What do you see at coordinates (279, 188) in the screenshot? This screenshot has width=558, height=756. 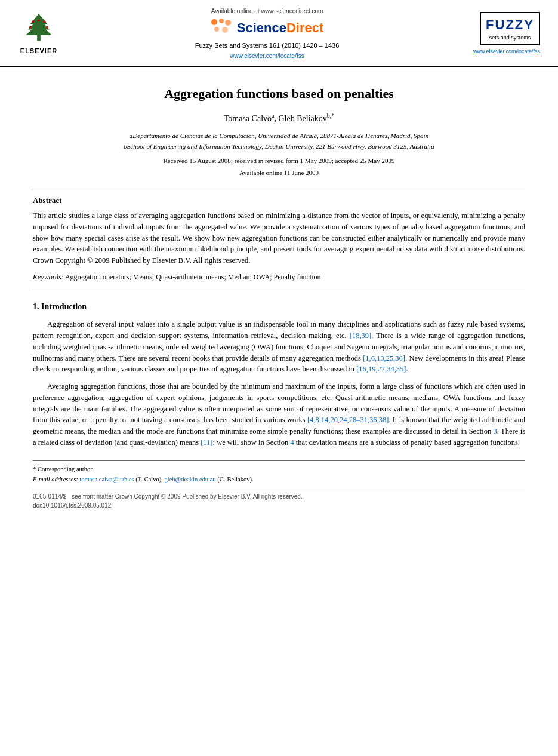 I see `abstract-divider` at bounding box center [279, 188].